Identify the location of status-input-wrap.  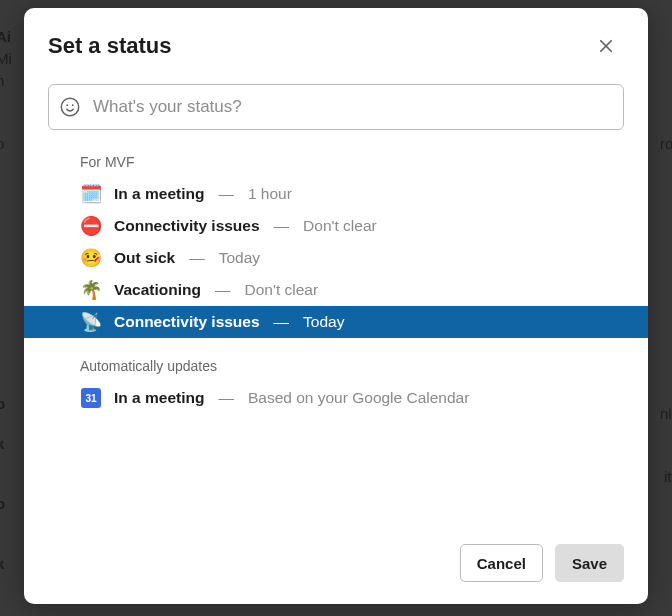
(336, 107).